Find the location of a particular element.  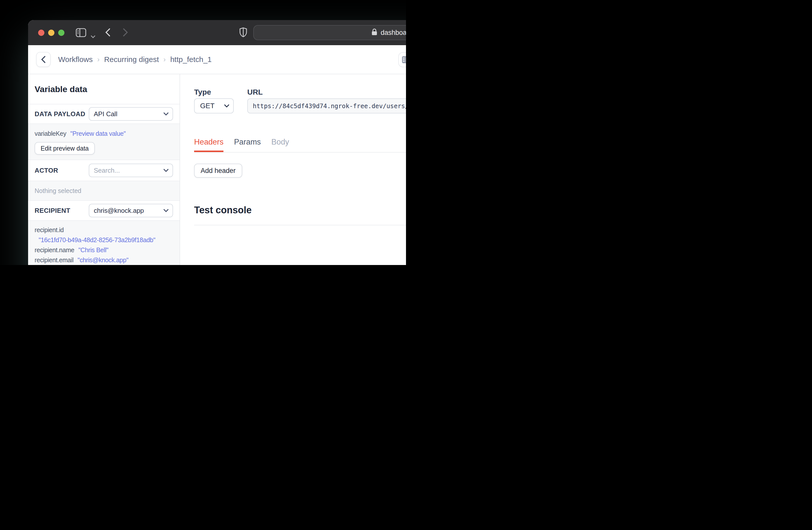

actor-row: ACTOR Search... is located at coordinates (104, 171).